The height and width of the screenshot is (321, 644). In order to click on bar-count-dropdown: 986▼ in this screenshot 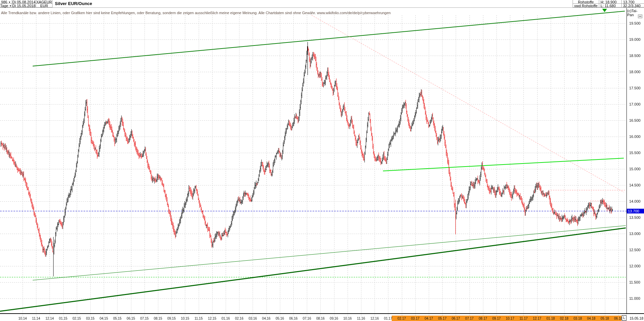, I will do `click(6, 2)`.